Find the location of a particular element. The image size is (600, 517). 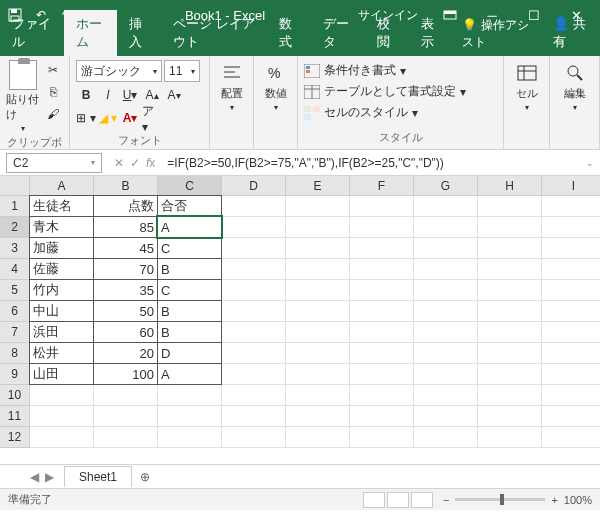

cancel-formula-icon: ✕ is located at coordinates (119, 163).